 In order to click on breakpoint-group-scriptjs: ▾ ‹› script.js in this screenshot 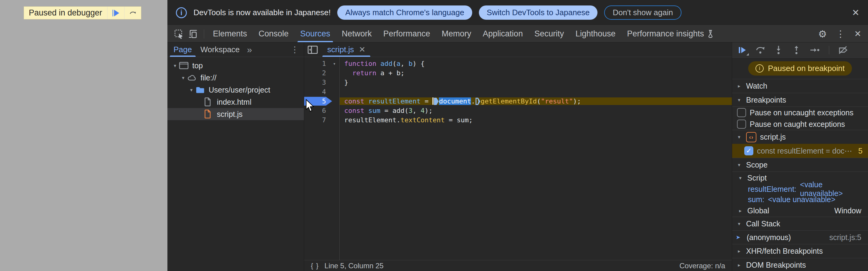, I will do `click(800, 137)`.